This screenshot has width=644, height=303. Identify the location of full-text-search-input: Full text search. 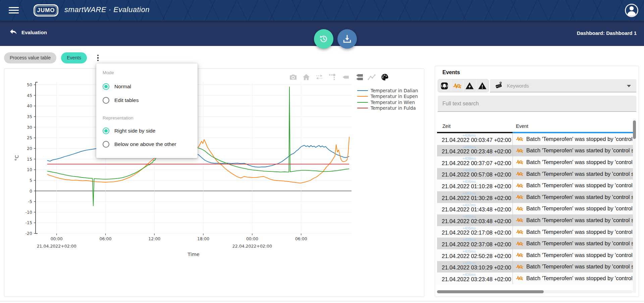
(537, 104).